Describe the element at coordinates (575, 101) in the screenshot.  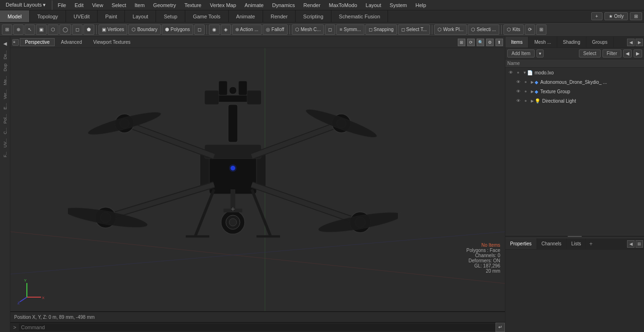
I see `item-row-dir-light: 👁 ● ▶ 💡 Directional Light` at that location.